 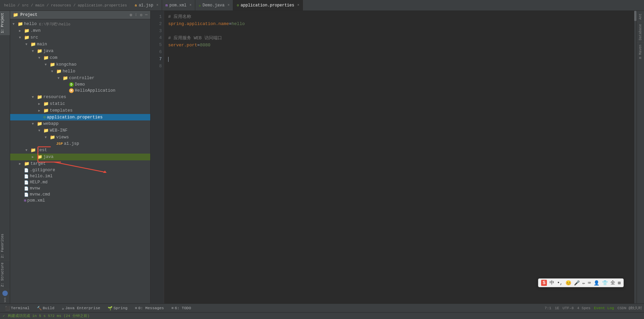 What do you see at coordinates (80, 150) in the screenshot?
I see `tree-item-test: ▼ 📁 test` at bounding box center [80, 150].